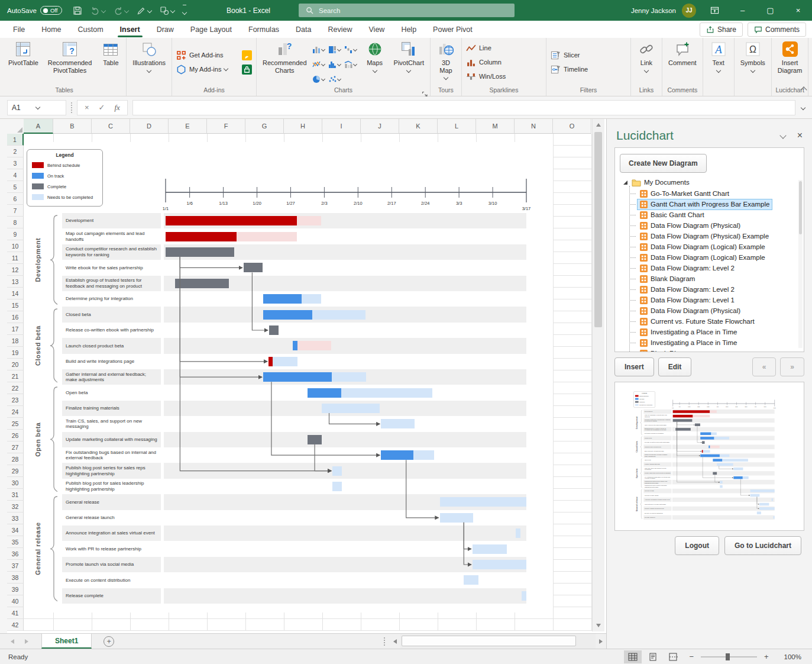  What do you see at coordinates (419, 127) in the screenshot?
I see `column-header-k: K` at bounding box center [419, 127].